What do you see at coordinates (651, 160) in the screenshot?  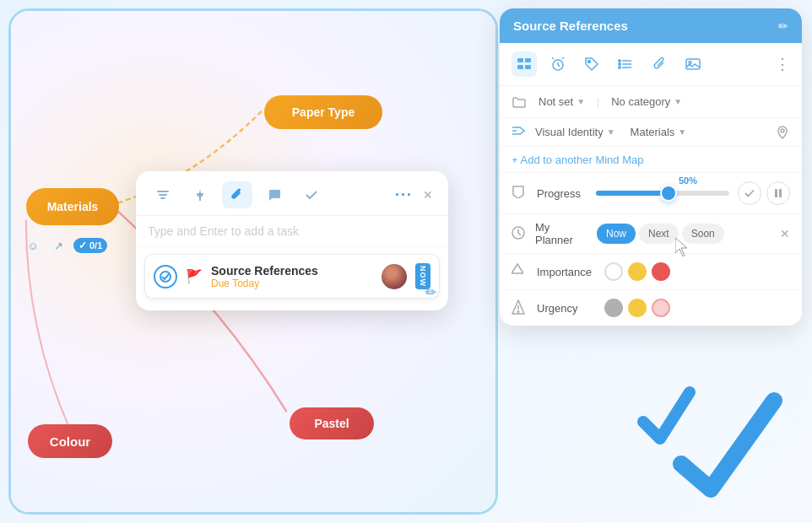 I see `add-mindmap-row: + Add to another Mind Map` at bounding box center [651, 160].